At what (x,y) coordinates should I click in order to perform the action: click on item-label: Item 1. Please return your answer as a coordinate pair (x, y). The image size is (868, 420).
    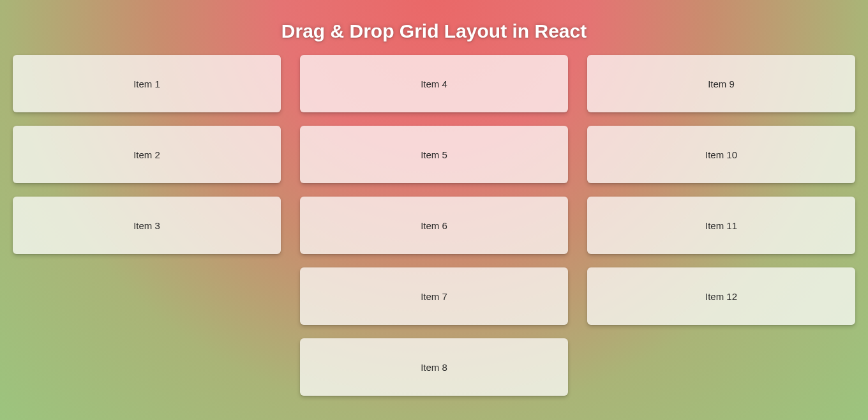
    Looking at the image, I should click on (147, 84).